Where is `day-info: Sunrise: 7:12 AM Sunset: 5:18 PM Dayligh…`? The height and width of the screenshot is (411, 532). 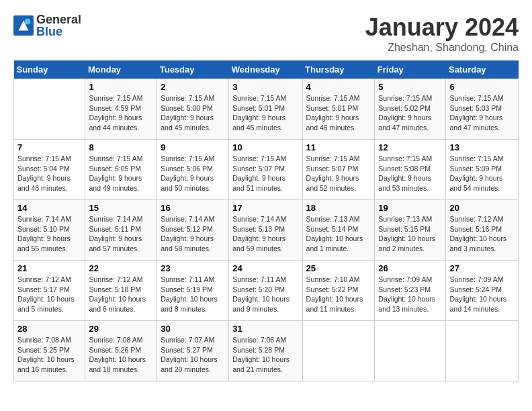 day-info: Sunrise: 7:12 AM Sunset: 5:18 PM Dayligh… is located at coordinates (121, 294).